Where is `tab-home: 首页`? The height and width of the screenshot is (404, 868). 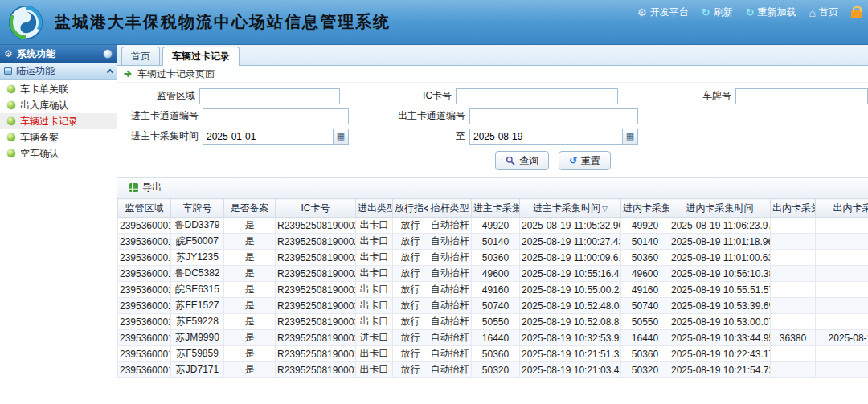
tab-home: 首页 is located at coordinates (141, 56).